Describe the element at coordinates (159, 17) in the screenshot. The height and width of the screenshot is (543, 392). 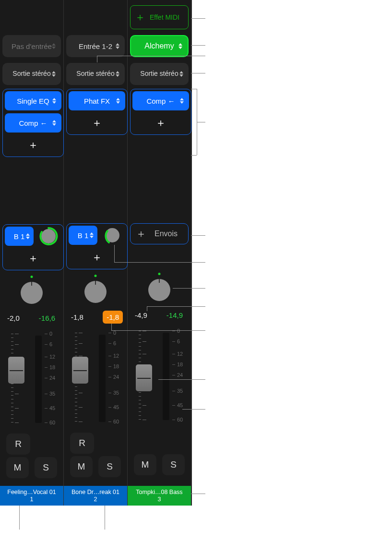
I see `midi-effect-slot: ＋ Effet MIDI` at that location.